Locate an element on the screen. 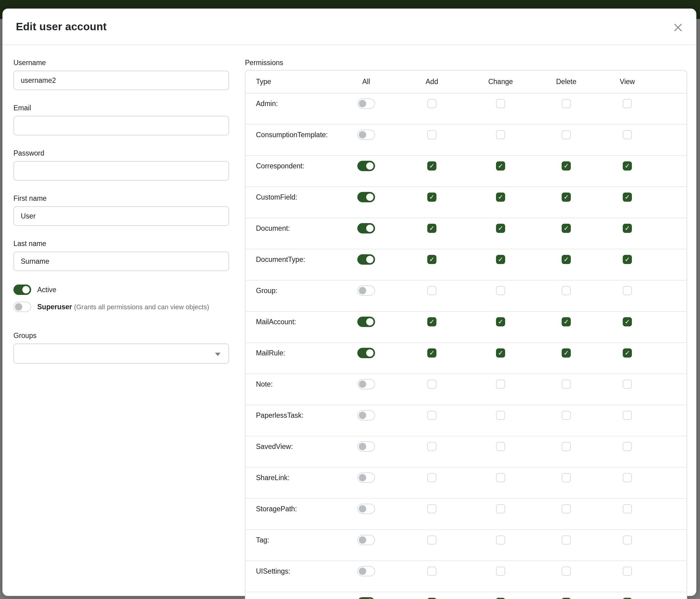 Image resolution: width=700 pixels, height=599 pixels. username-input is located at coordinates (121, 80).